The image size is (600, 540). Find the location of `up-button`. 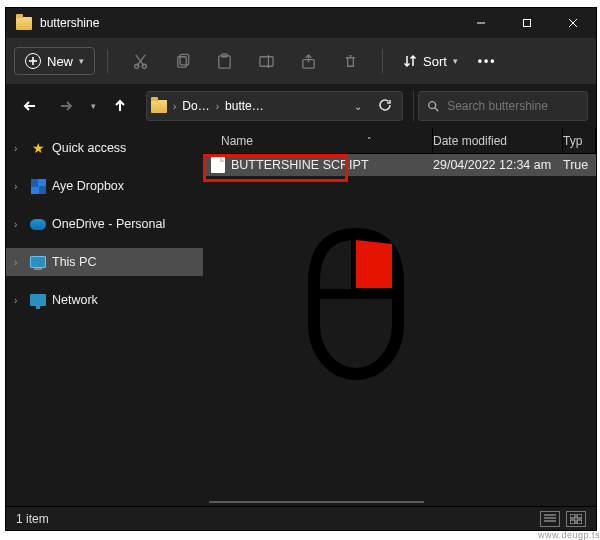

up-button is located at coordinates (120, 106).